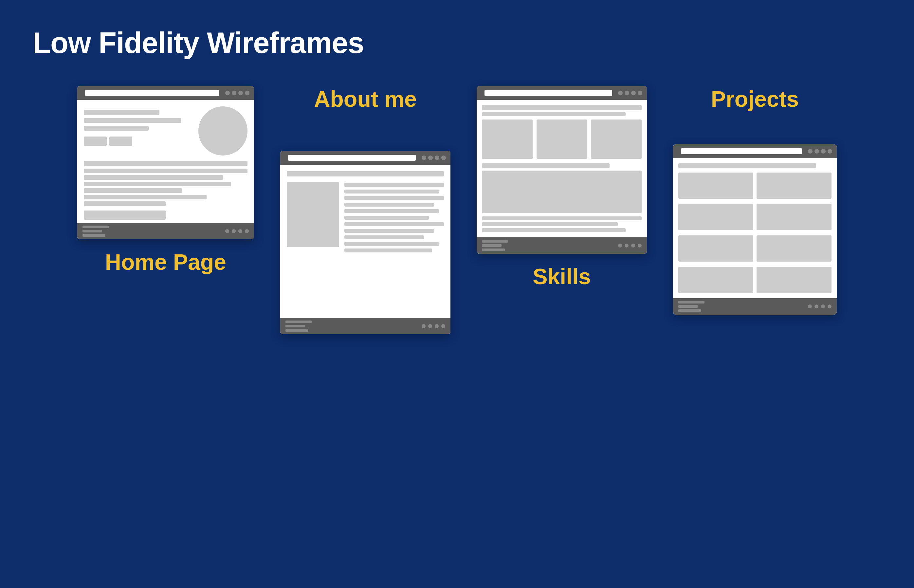 The width and height of the screenshot is (914, 588). I want to click on skills-section, so click(562, 188).